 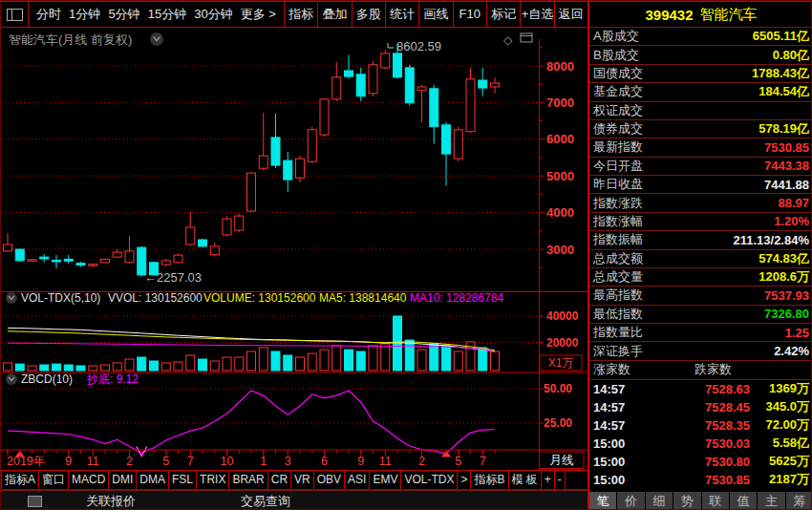 What do you see at coordinates (436, 14) in the screenshot?
I see `toolbar-button-画线: 画线` at bounding box center [436, 14].